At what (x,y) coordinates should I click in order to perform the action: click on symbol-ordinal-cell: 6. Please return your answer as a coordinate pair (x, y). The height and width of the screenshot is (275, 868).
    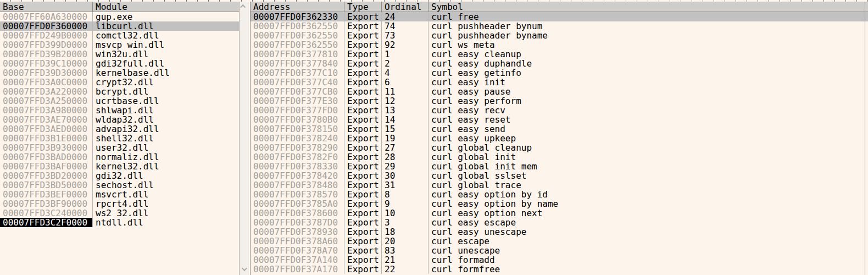
    Looking at the image, I should click on (405, 82).